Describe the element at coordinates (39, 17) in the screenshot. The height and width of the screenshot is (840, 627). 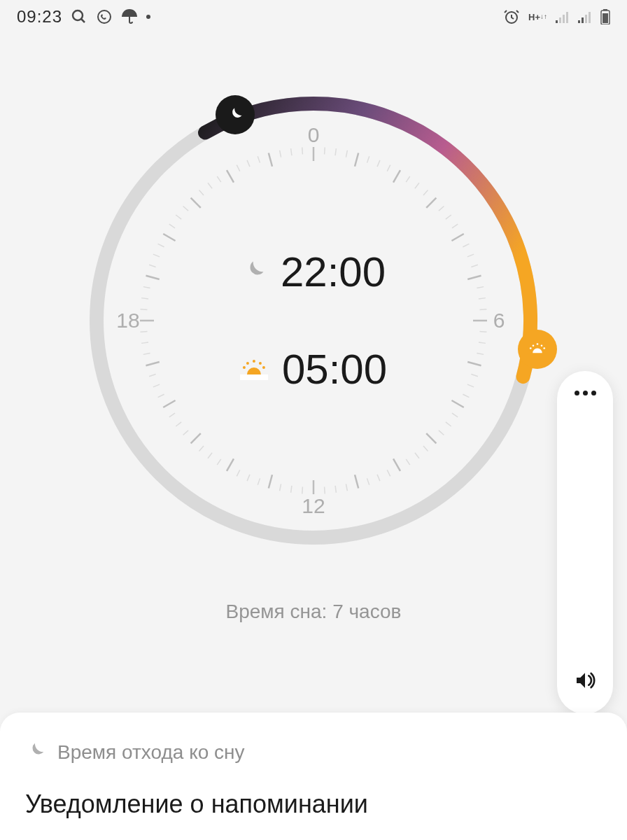
I see `status-time: 09:23` at that location.